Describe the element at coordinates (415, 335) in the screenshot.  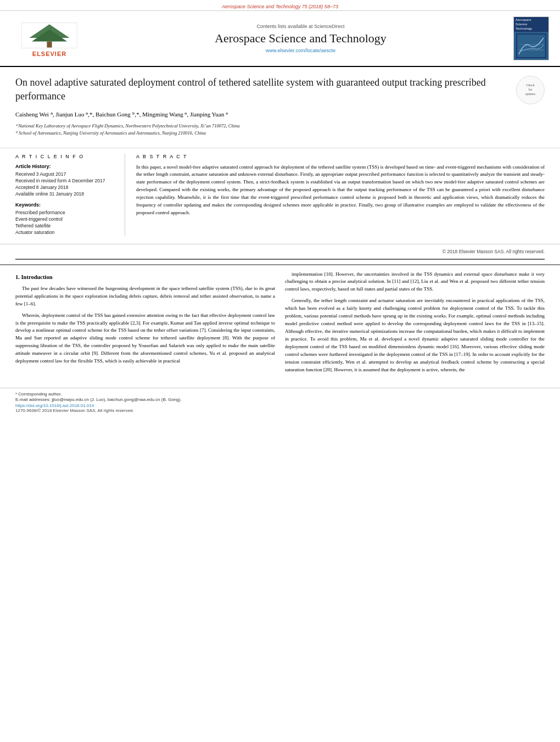
I see `body-para-4: Generally, the tether length constraint …` at that location.